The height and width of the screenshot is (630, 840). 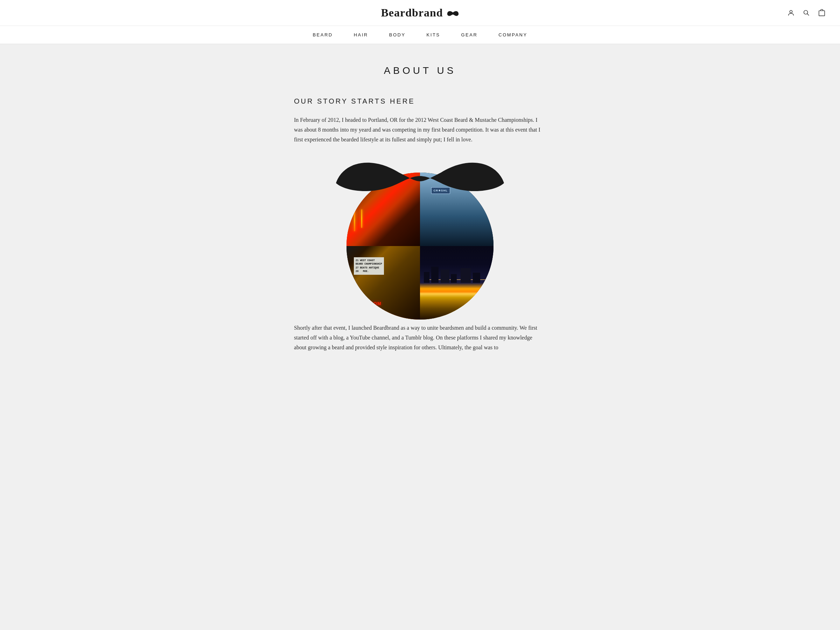 I want to click on search-icon, so click(x=807, y=13).